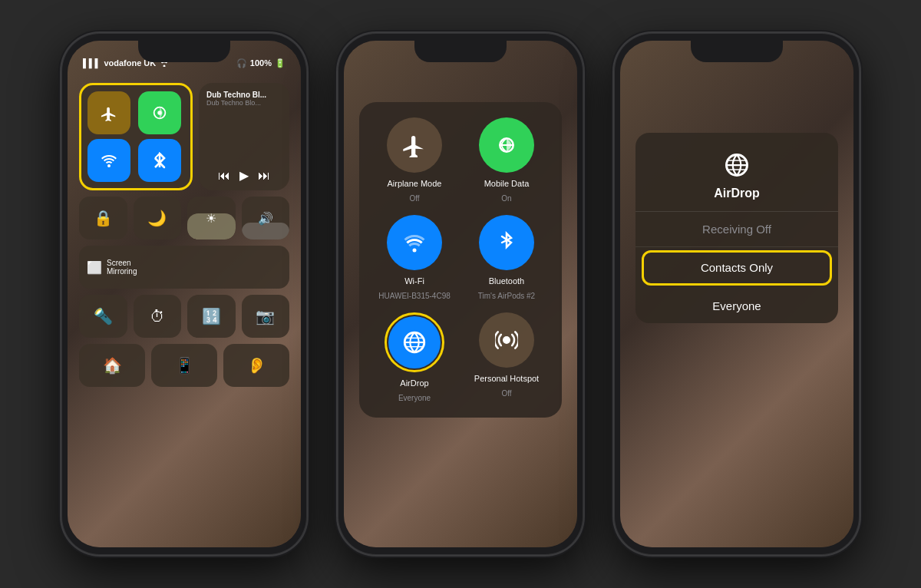 The image size is (921, 588). I want to click on airdrop-receiving-off-option: Receiving Off, so click(737, 230).